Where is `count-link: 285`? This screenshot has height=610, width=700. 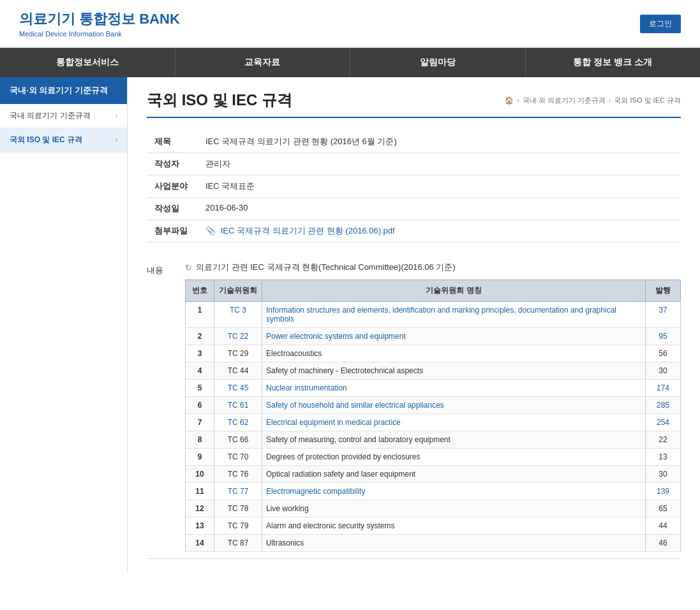 count-link: 285 is located at coordinates (663, 405).